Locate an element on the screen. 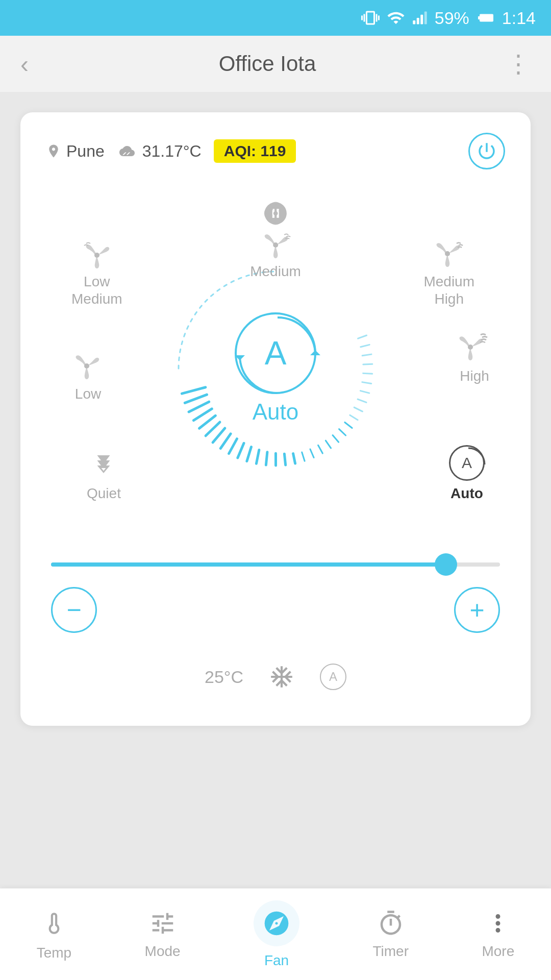  temp-display: 25°C is located at coordinates (224, 677).